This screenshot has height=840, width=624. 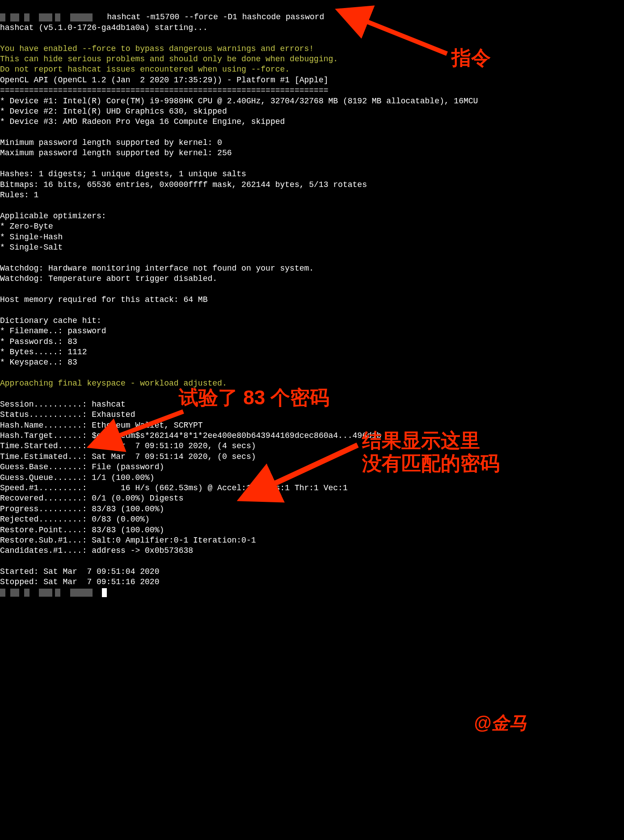 What do you see at coordinates (82, 467) in the screenshot?
I see `status-guess-base: Guess.Base.......: File (password)` at bounding box center [82, 467].